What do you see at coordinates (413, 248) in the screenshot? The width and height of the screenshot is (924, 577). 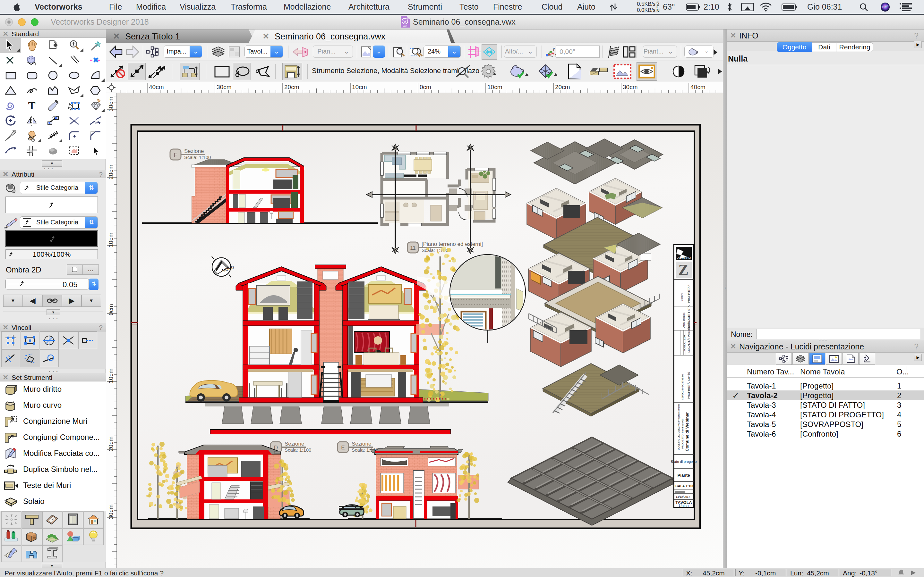 I see `svg-text: 11` at bounding box center [413, 248].